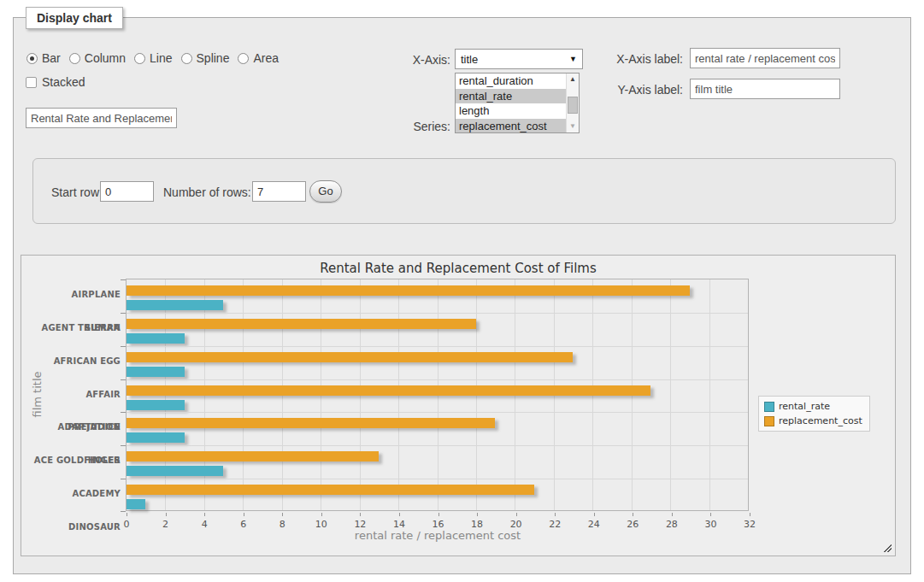 This screenshot has height=582, width=924. I want to click on radio-spline: Spline, so click(205, 58).